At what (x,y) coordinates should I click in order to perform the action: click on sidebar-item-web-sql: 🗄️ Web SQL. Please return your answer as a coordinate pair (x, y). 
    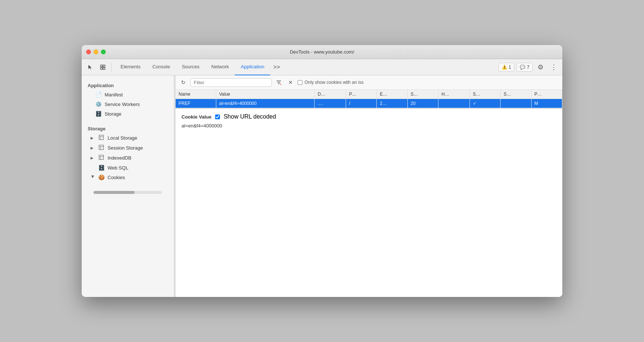
    Looking at the image, I should click on (128, 168).